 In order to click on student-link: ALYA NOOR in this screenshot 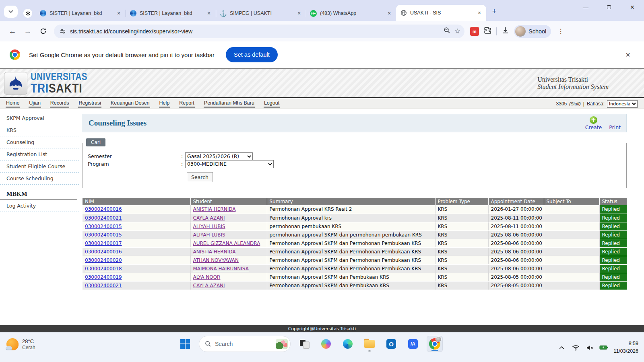, I will do `click(207, 277)`.